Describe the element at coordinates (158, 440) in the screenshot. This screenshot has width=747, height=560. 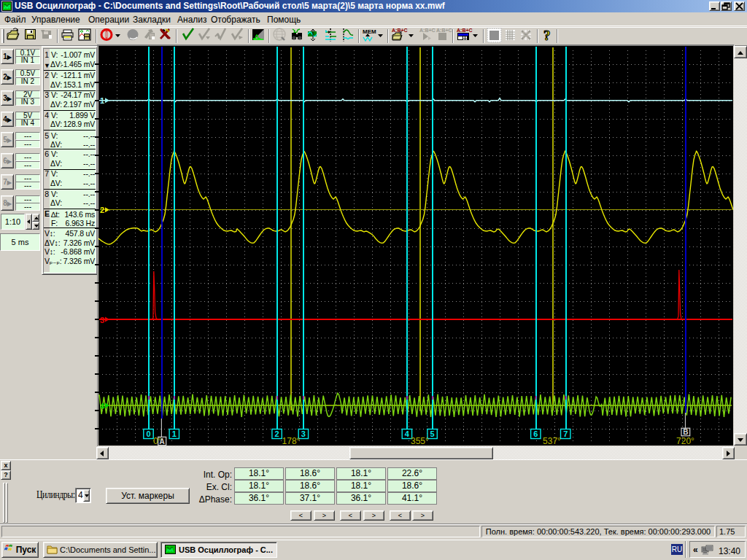
I see `svg-text: 0°` at that location.